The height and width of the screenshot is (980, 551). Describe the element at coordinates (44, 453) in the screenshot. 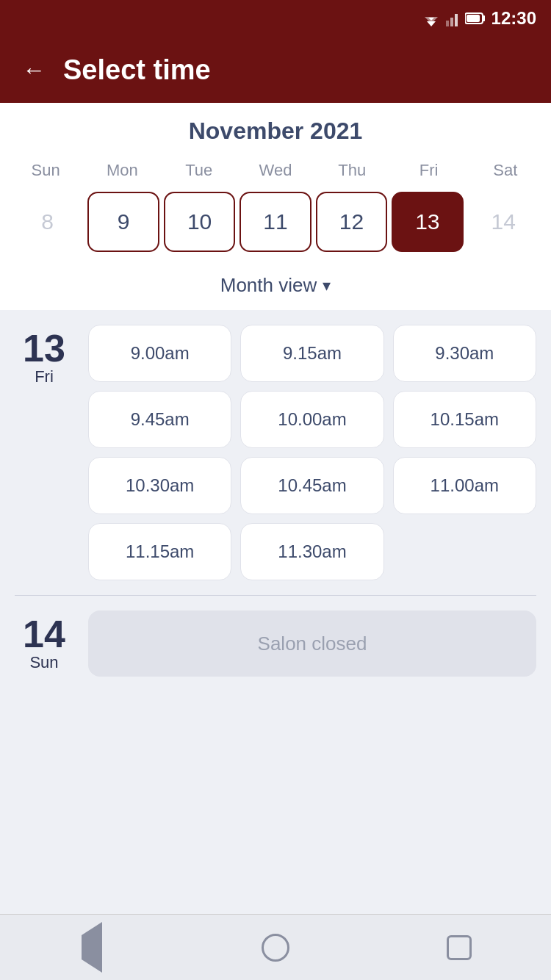

I see `day-label-13: 13 Fri` at that location.